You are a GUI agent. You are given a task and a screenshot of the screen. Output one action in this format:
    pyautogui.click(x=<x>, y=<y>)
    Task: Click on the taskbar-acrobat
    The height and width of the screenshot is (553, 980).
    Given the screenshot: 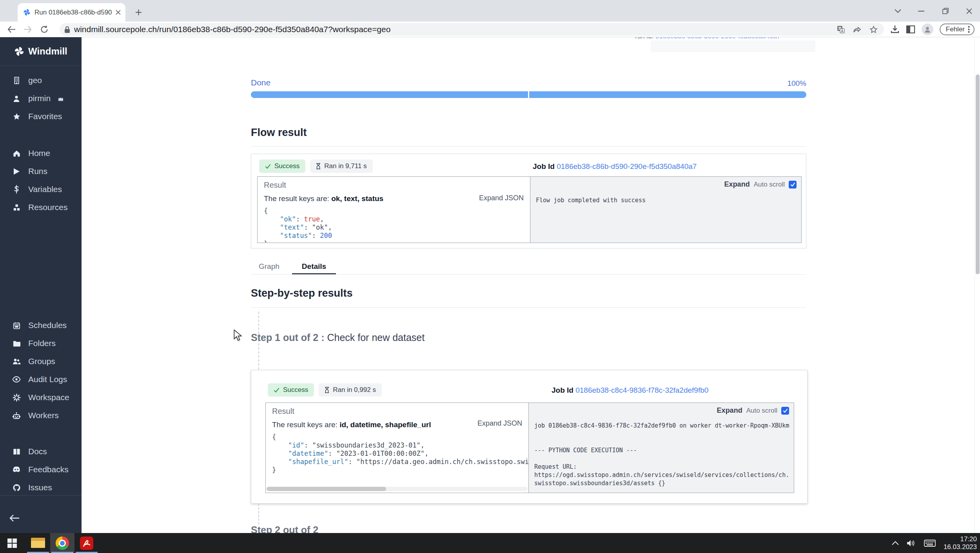 What is the action you would take?
    pyautogui.click(x=87, y=543)
    